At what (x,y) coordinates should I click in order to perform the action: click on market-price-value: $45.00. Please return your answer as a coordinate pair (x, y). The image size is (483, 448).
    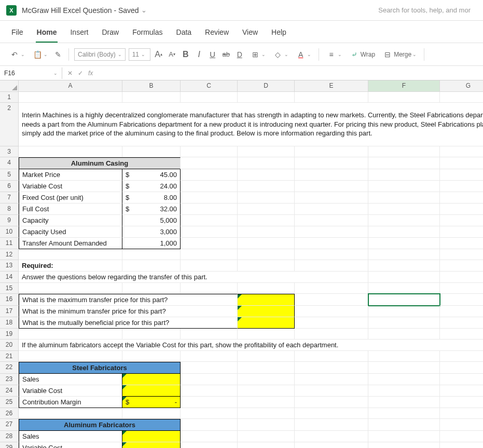
    Looking at the image, I should click on (151, 175).